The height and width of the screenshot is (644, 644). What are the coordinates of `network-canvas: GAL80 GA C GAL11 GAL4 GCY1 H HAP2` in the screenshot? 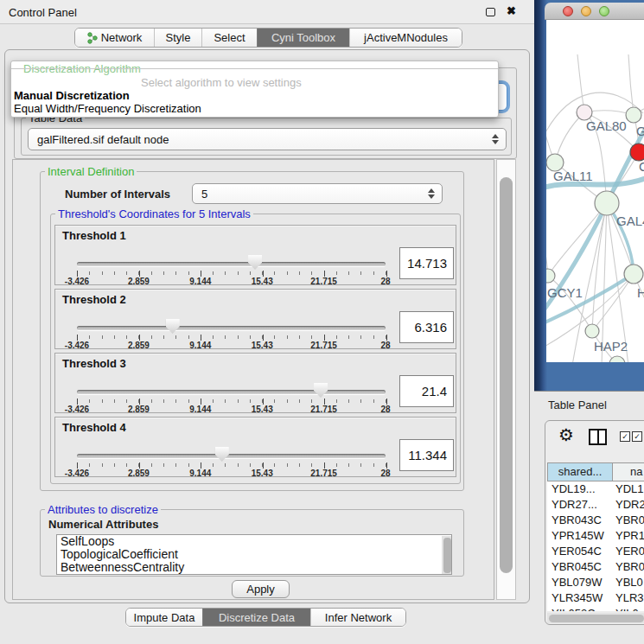 It's located at (595, 191).